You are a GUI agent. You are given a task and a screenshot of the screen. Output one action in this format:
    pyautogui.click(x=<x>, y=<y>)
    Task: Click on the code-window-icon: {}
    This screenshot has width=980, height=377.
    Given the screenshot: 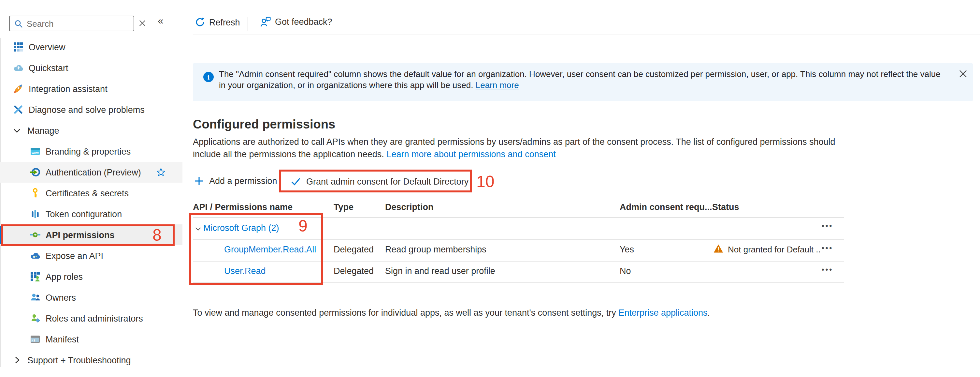 What is the action you would take?
    pyautogui.click(x=35, y=339)
    